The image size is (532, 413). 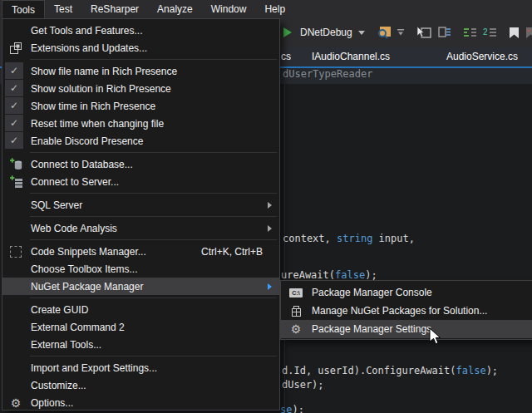 What do you see at coordinates (407, 32) in the screenshot?
I see `standard-toolbar: DNetDebug` at bounding box center [407, 32].